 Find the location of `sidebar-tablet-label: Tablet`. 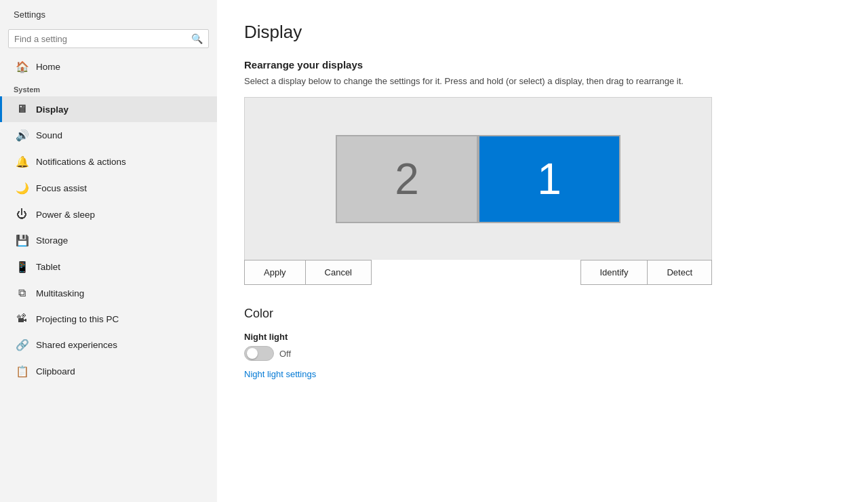

sidebar-tablet-label: Tablet is located at coordinates (48, 267).